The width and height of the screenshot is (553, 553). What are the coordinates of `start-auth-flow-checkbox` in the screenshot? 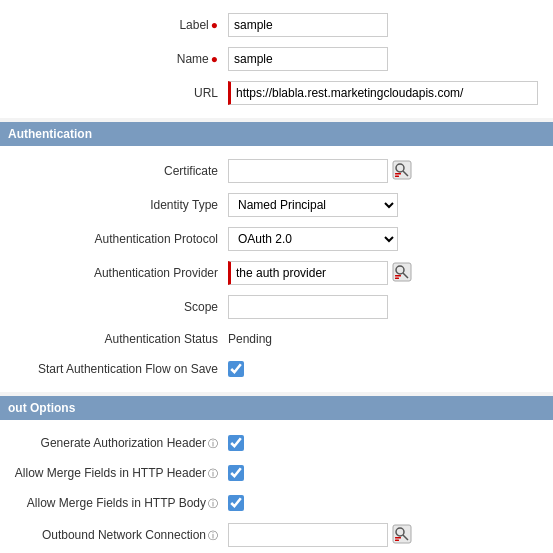 It's located at (236, 369).